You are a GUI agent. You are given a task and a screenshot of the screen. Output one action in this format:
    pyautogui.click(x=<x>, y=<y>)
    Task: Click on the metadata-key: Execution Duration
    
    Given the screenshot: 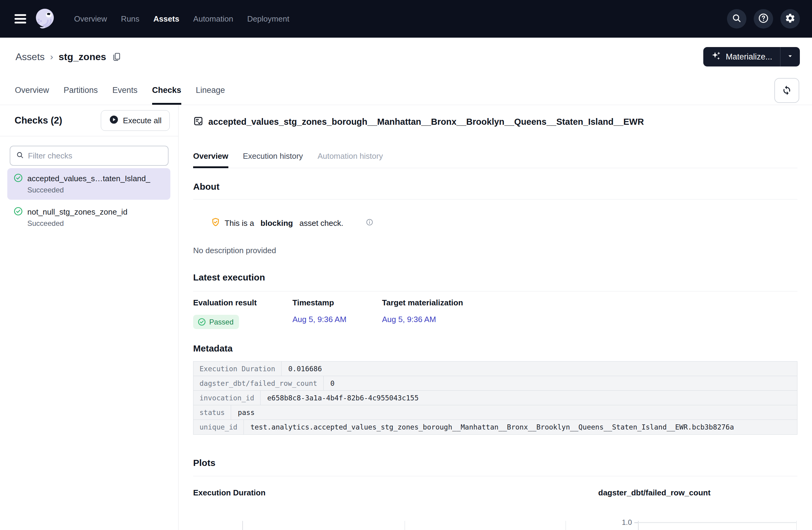 What is the action you would take?
    pyautogui.click(x=237, y=369)
    